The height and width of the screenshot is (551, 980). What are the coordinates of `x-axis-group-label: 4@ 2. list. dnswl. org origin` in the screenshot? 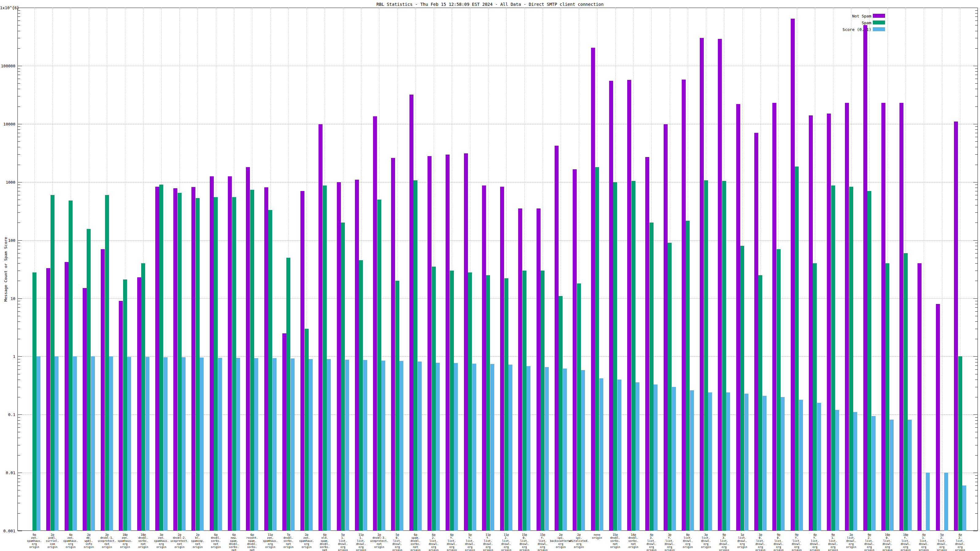 It's located at (960, 542).